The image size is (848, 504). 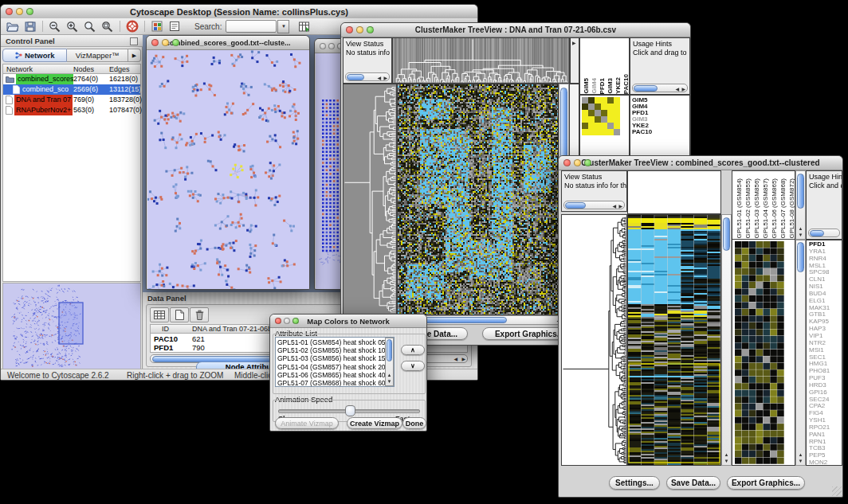 What do you see at coordinates (84, 69) in the screenshot?
I see `column-header-nodes: Nodes` at bounding box center [84, 69].